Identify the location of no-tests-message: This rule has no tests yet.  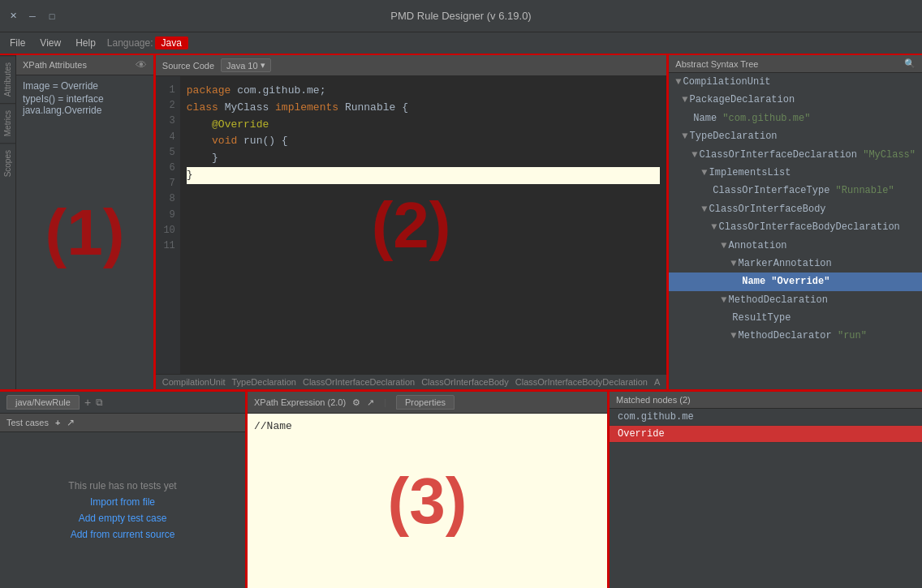
(122, 486).